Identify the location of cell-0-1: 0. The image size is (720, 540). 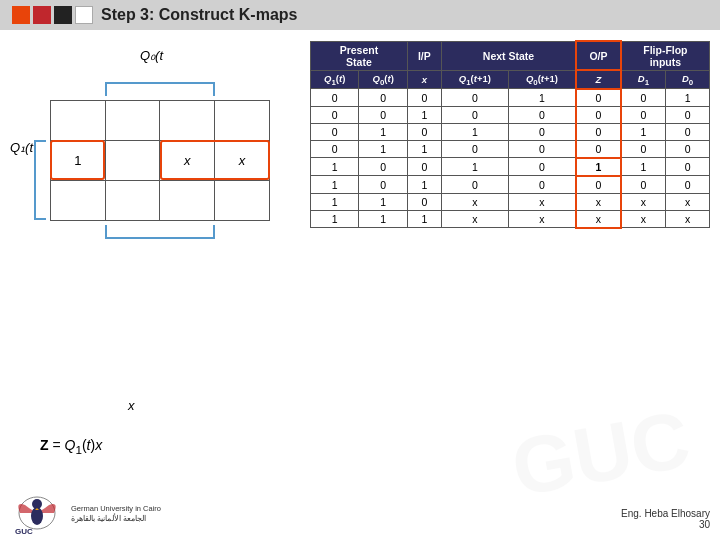
(383, 98).